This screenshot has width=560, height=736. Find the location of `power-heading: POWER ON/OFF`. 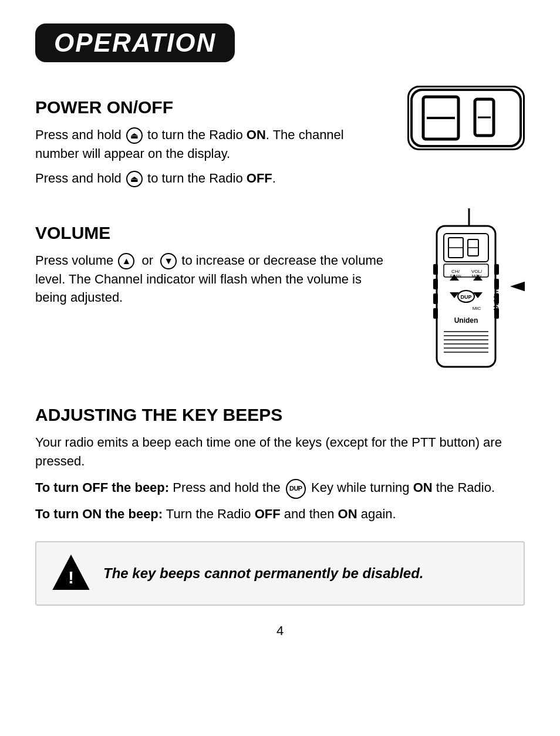

power-heading: POWER ON/OFF is located at coordinates (212, 107).